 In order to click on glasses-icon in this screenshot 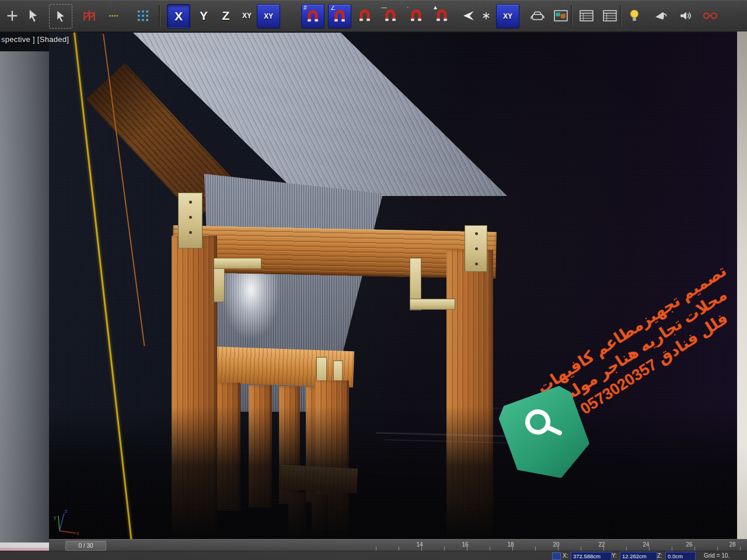, I will do `click(710, 16)`.